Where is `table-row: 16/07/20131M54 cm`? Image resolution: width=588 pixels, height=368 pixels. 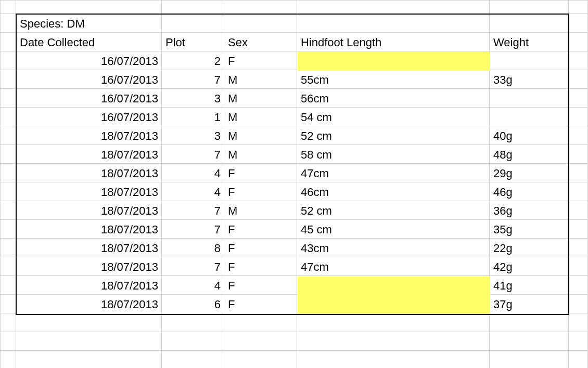 table-row: 16/07/20131M54 cm is located at coordinates (292, 117).